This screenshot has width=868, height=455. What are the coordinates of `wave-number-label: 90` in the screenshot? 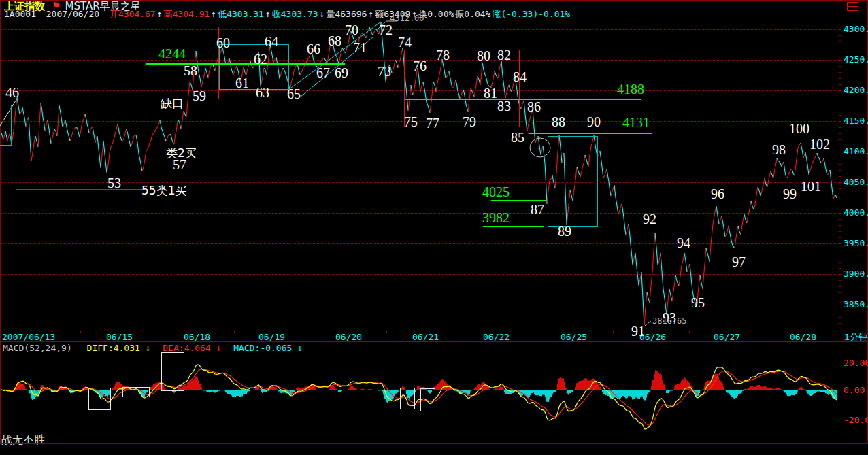 It's located at (594, 122).